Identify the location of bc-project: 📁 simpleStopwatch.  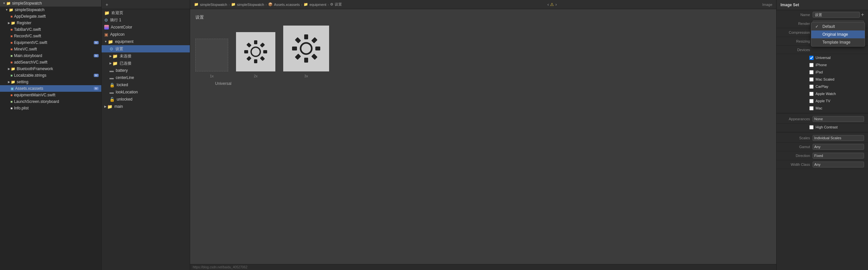
(211, 4).